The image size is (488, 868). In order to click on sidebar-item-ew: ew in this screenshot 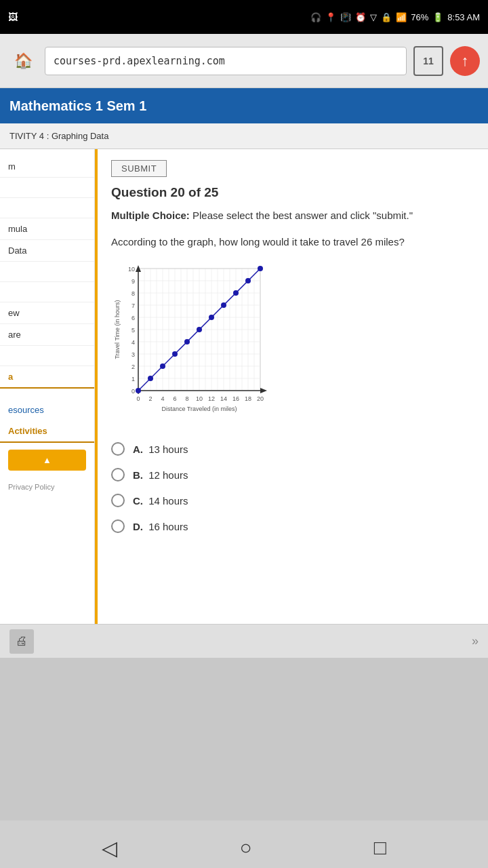, I will do `click(47, 313)`.